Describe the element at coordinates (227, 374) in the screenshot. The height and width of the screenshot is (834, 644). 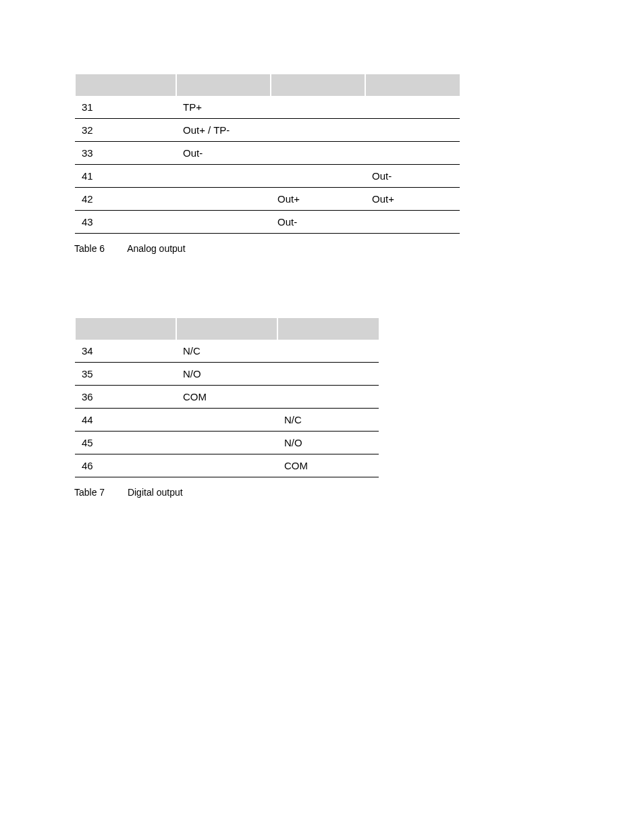
I see `table-row: 35 N/O` at that location.